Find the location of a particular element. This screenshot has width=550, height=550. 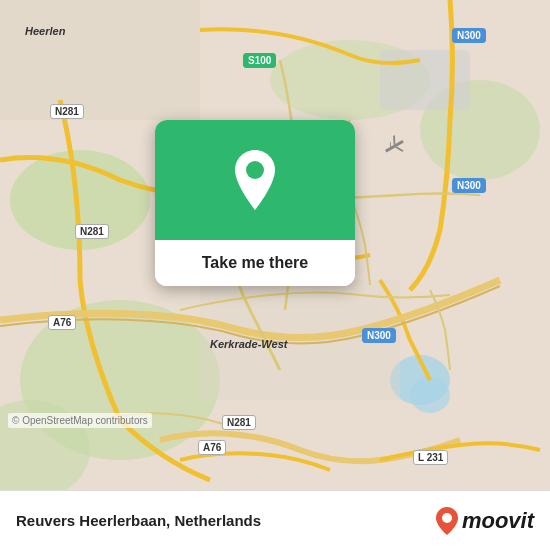

copyright-text: © OpenStreetMap contributors is located at coordinates (80, 420).